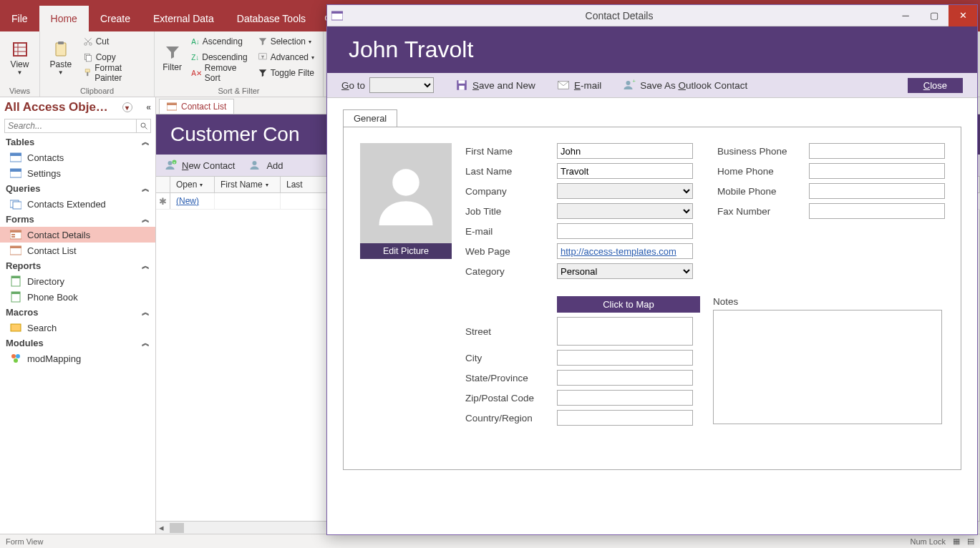 The width and height of the screenshot is (980, 548). I want to click on nav-group-modules: Modules︽, so click(77, 343).